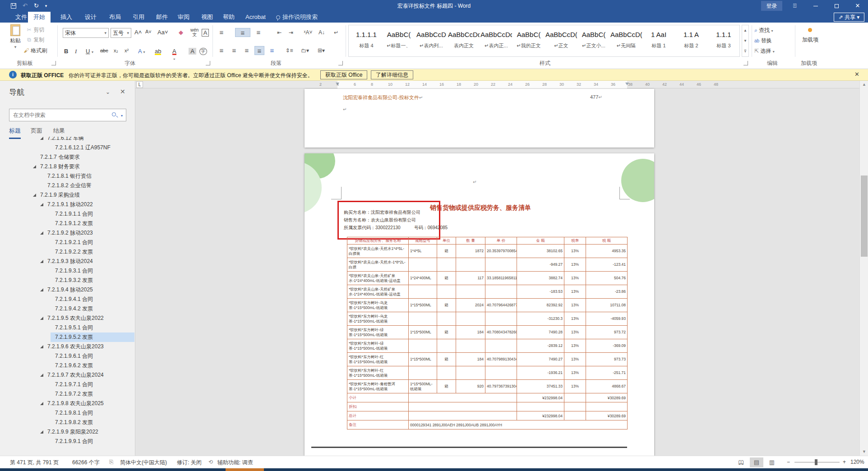  What do you see at coordinates (116, 51) in the screenshot?
I see `subscript-button: x₂` at bounding box center [116, 51].